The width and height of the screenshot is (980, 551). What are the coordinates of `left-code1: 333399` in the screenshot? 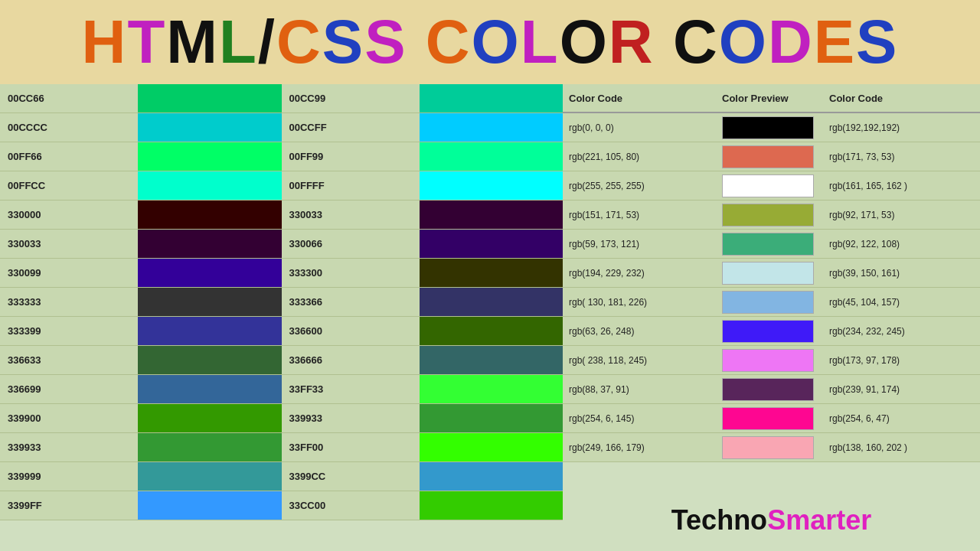 It's located at (69, 331).